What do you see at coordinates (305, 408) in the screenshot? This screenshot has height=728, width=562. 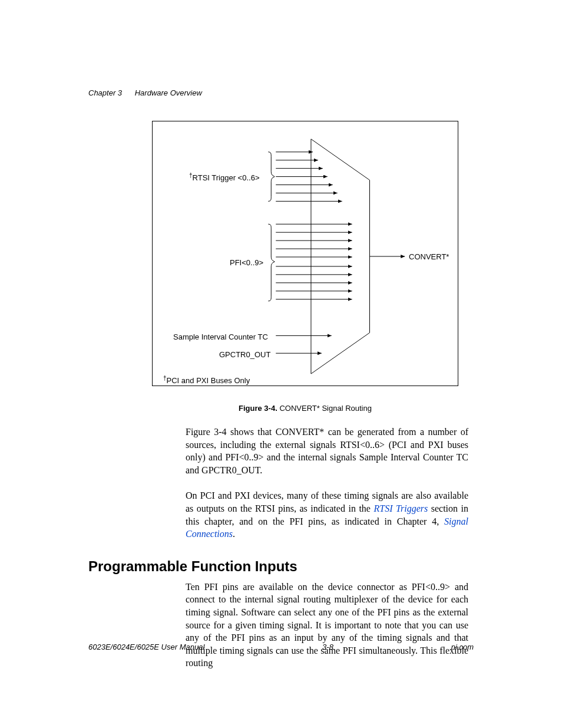 I see `figure-caption: Figure 3-4. CONVERT* Signal Routing` at bounding box center [305, 408].